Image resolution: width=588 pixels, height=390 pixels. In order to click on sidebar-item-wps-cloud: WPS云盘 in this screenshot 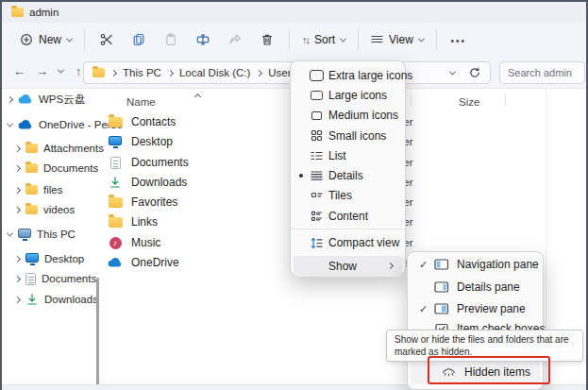, I will do `click(46, 99)`.